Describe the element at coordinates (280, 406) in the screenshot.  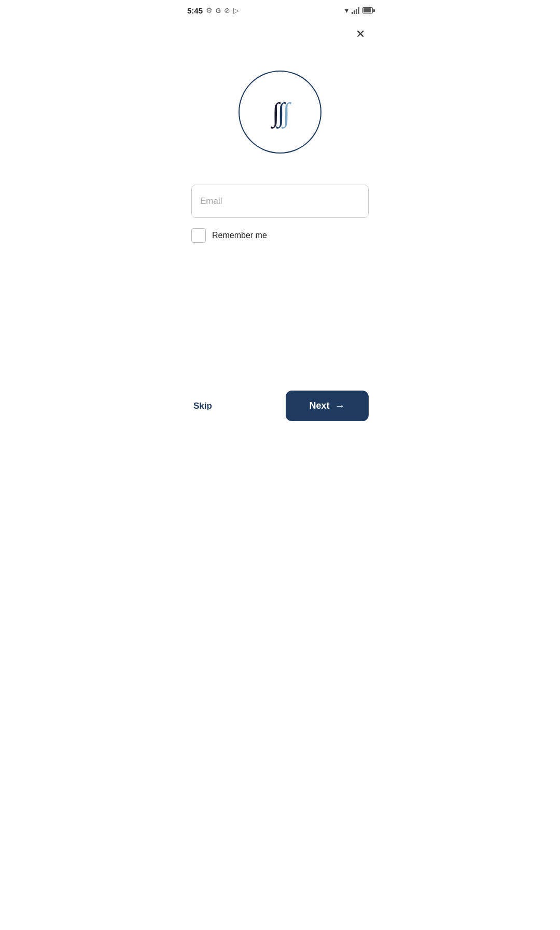
I see `bottom-actions: Skip Next →` at that location.